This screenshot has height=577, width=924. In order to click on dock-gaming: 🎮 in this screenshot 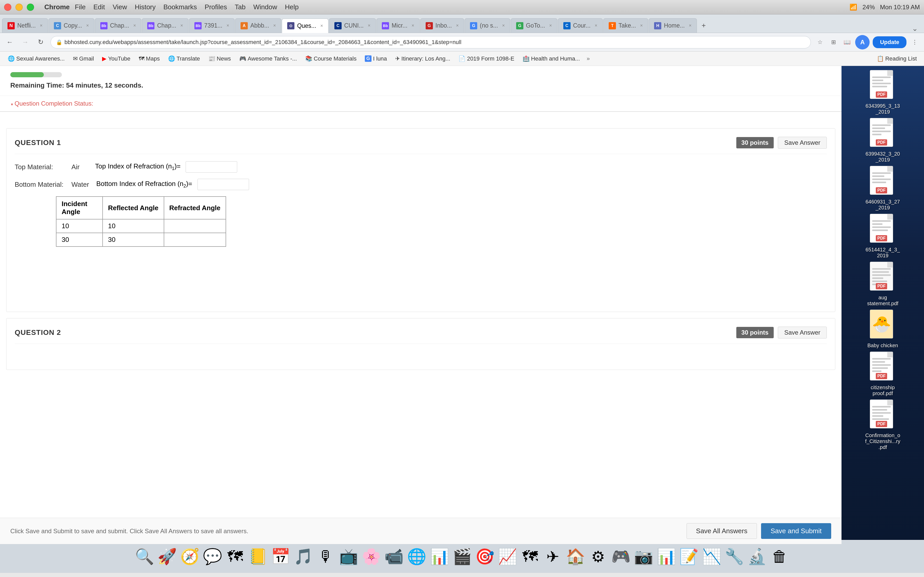, I will do `click(621, 557)`.